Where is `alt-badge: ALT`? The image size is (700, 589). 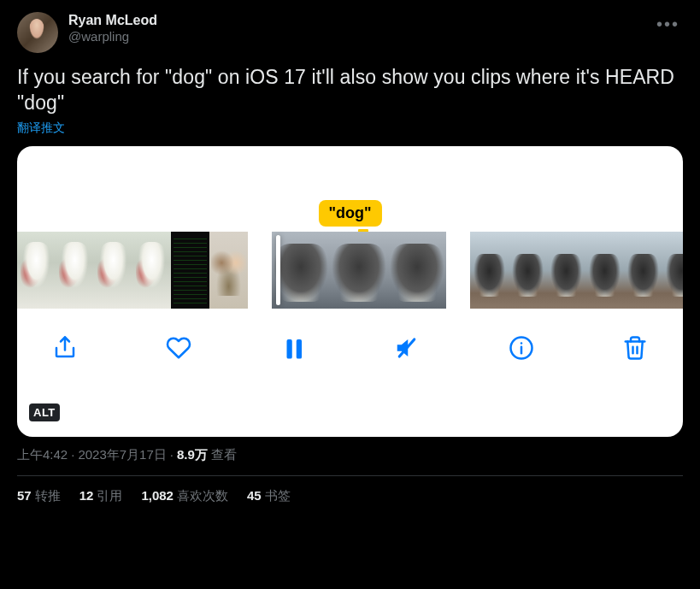
alt-badge: ALT is located at coordinates (44, 412).